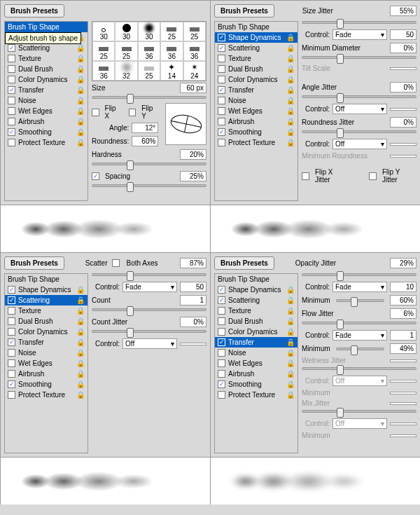 The width and height of the screenshot is (420, 515). I want to click on control-value: 10, so click(403, 287).